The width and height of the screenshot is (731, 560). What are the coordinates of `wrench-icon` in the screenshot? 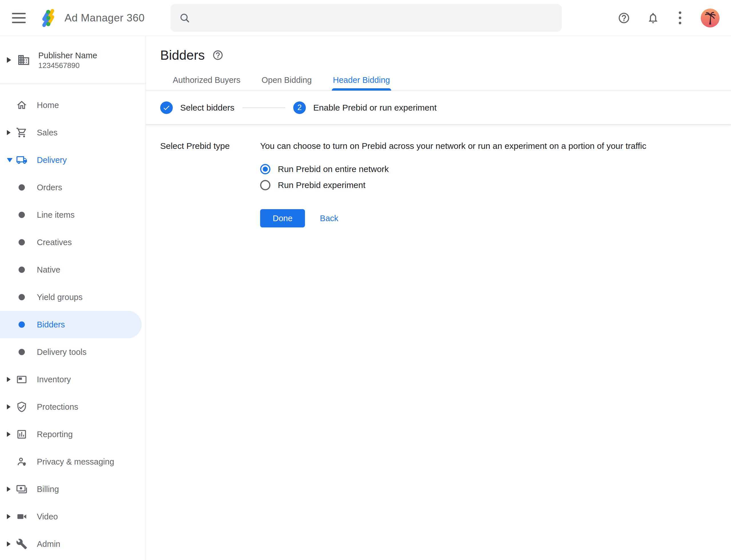 It's located at (22, 544).